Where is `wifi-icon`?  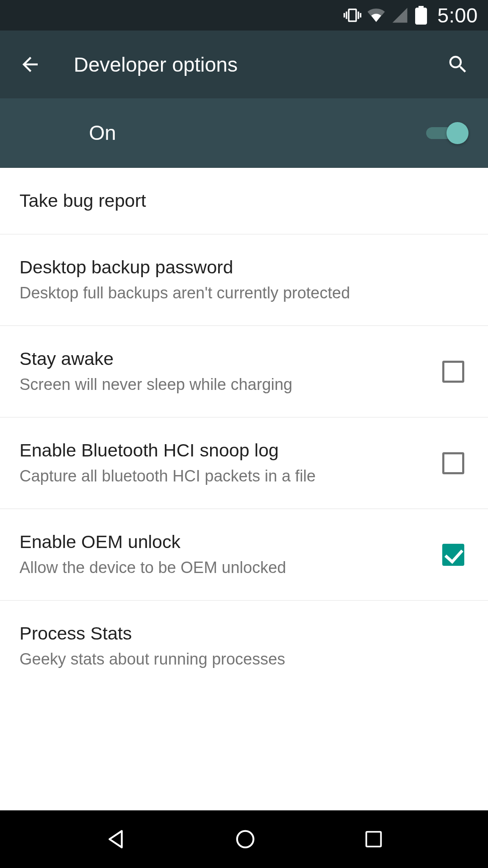
wifi-icon is located at coordinates (376, 15).